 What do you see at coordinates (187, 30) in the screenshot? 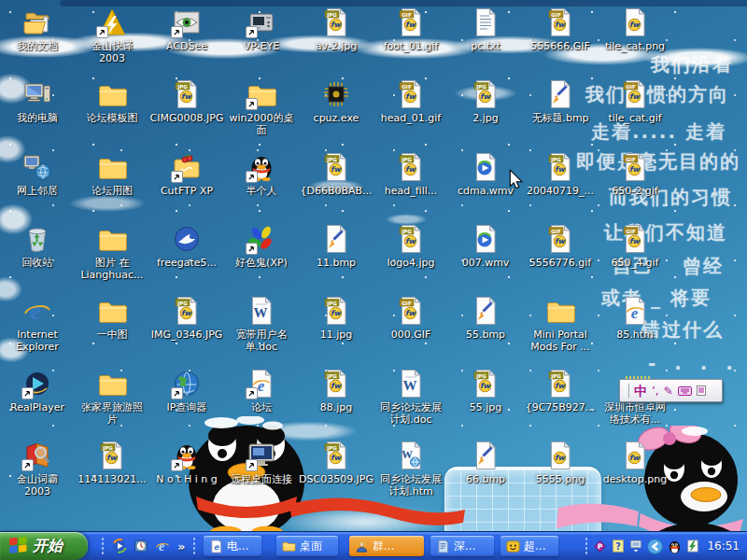
I see `desktop-icon: ACDSee` at bounding box center [187, 30].